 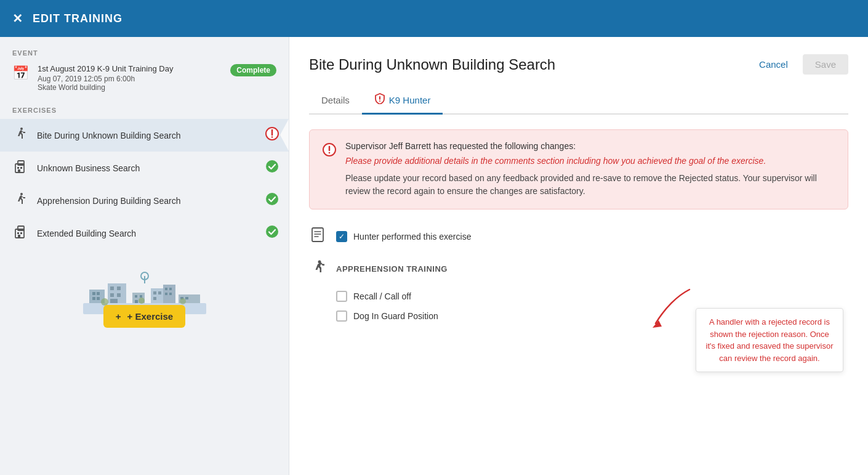 I want to click on hunter-performed-checkbox-row: ✓ Hunter performed this exercise, so click(x=404, y=237).